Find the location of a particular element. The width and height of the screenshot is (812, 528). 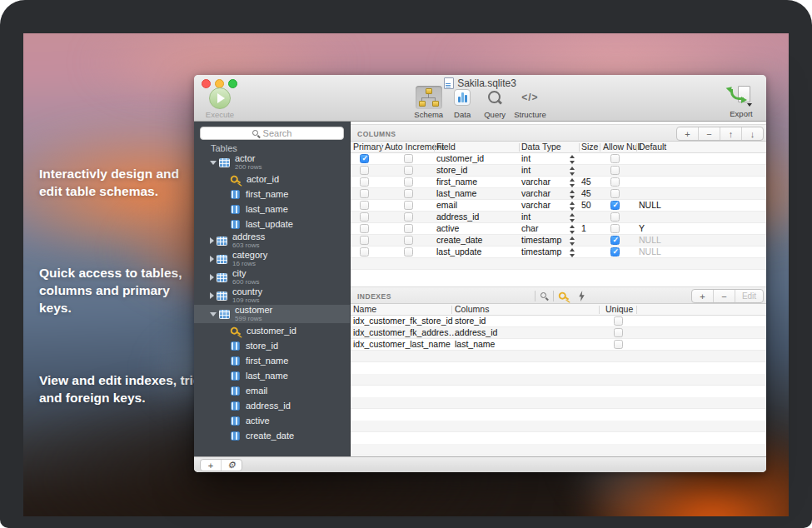

columns-add-button: + is located at coordinates (688, 133).